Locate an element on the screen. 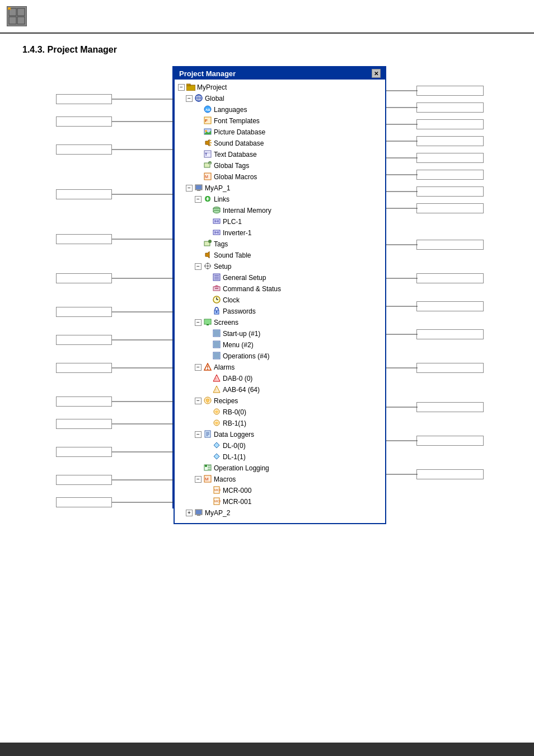  label-dl0: DL-0(0) is located at coordinates (234, 446).